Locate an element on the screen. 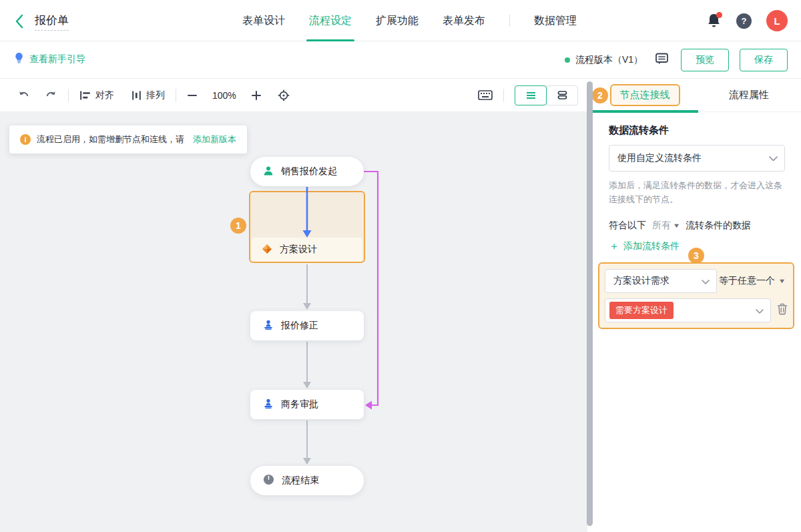 The width and height of the screenshot is (801, 532). condition-value-tag: 需要方案设计 is located at coordinates (641, 310).